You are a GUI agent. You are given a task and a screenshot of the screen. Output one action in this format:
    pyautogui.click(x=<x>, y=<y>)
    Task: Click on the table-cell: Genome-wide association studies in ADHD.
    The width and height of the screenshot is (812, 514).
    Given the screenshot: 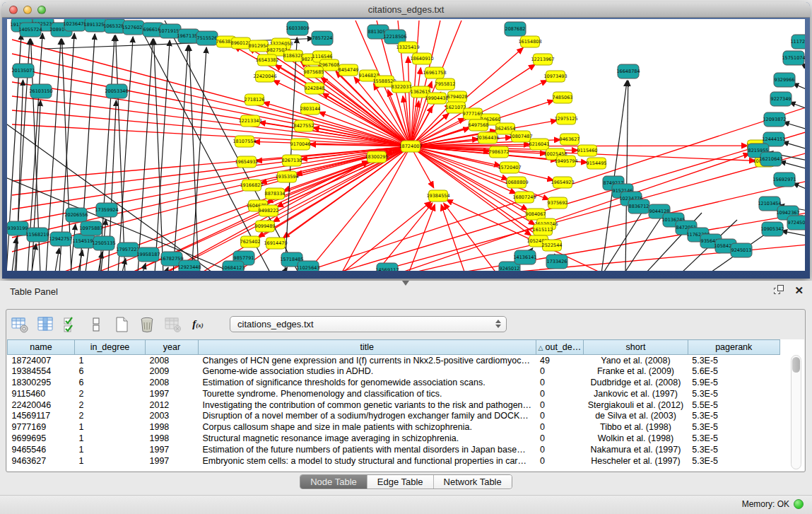 What is the action you would take?
    pyautogui.click(x=367, y=371)
    